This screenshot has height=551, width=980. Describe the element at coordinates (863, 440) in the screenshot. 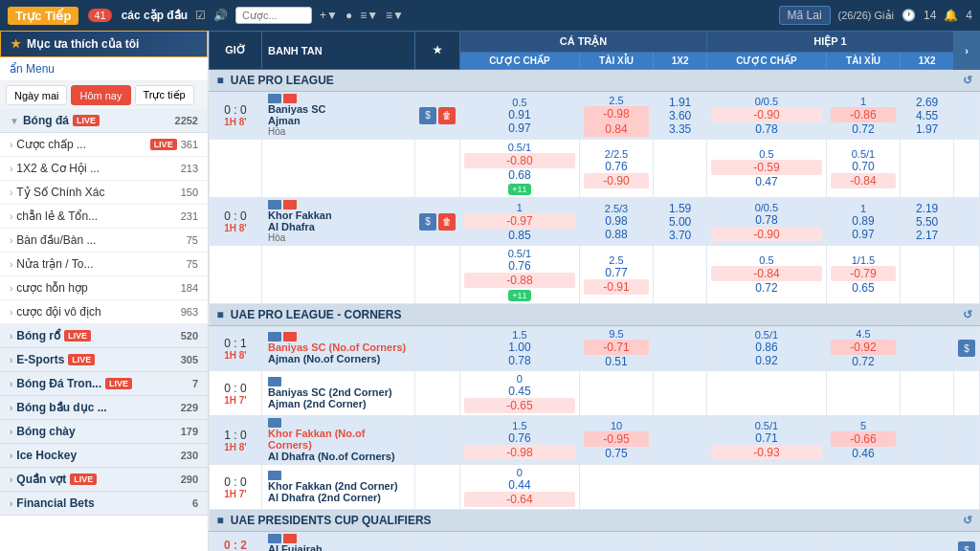

I see `h1-taixiu-cell: 5 -0.66 0.46` at that location.